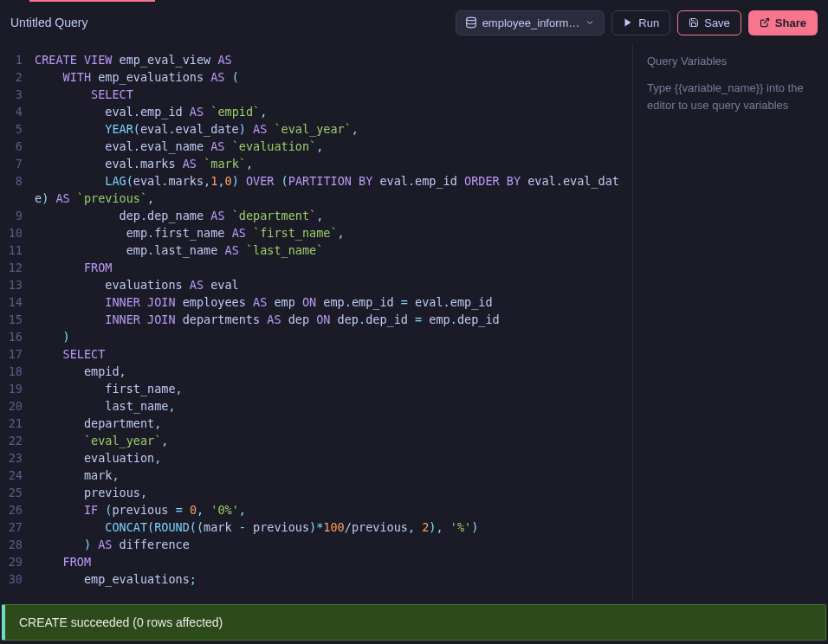 This screenshot has width=828, height=644. What do you see at coordinates (649, 23) in the screenshot?
I see `run-label: Run` at bounding box center [649, 23].